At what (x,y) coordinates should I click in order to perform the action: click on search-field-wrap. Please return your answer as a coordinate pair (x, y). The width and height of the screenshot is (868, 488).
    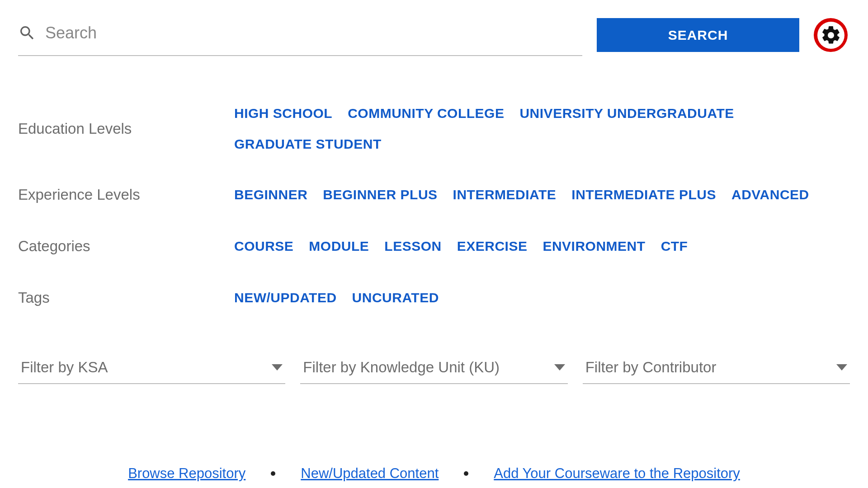
    Looking at the image, I should click on (300, 37).